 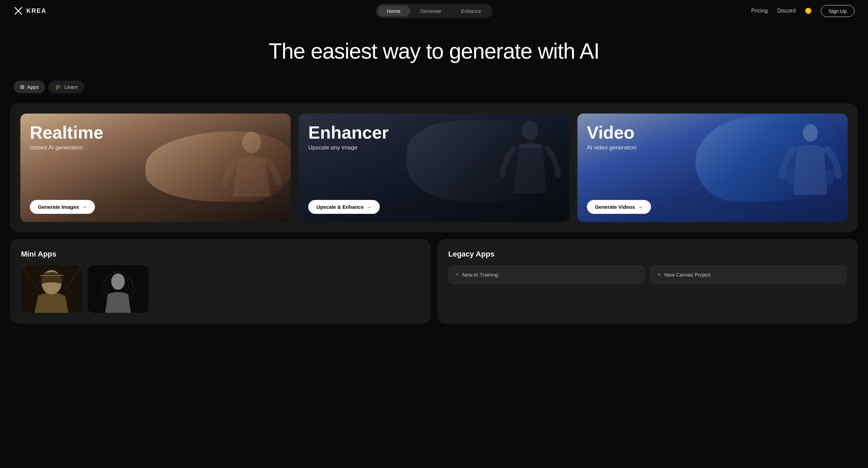 I want to click on mini-apps-title: Mini Apps, so click(x=220, y=254).